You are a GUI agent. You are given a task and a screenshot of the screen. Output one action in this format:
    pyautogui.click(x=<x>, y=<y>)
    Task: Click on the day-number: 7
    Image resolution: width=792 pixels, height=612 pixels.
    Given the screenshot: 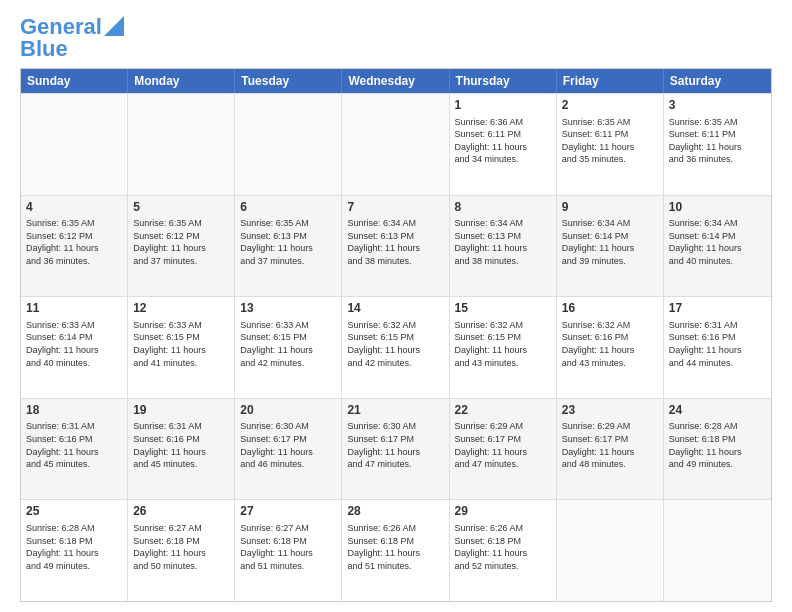 What is the action you would take?
    pyautogui.click(x=395, y=208)
    